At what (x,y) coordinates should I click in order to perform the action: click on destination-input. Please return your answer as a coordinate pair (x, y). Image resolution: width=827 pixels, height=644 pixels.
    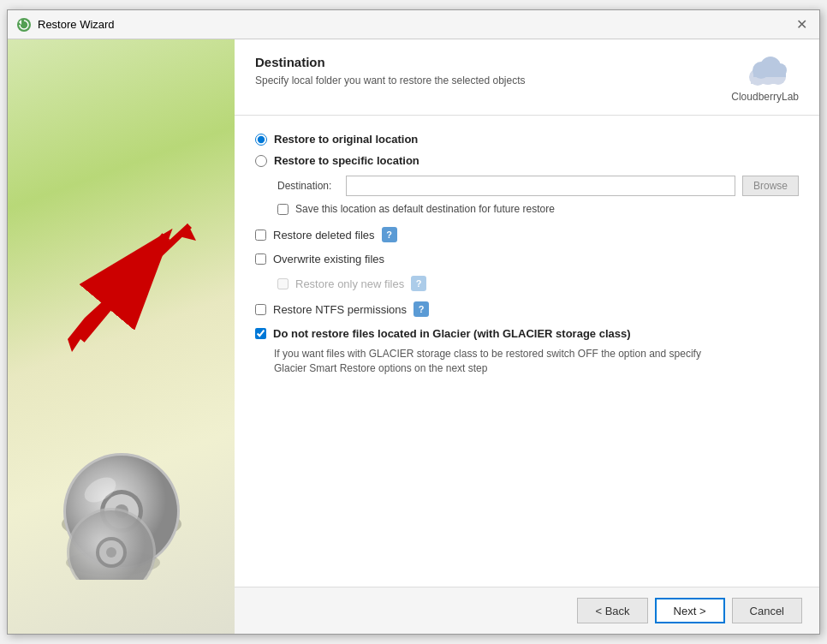
    Looking at the image, I should click on (541, 186).